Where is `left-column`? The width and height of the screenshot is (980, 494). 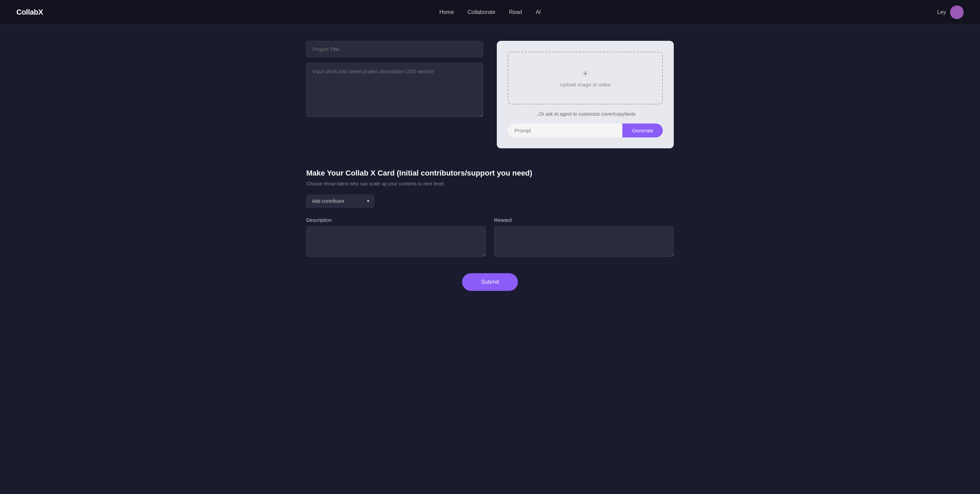
left-column is located at coordinates (395, 79).